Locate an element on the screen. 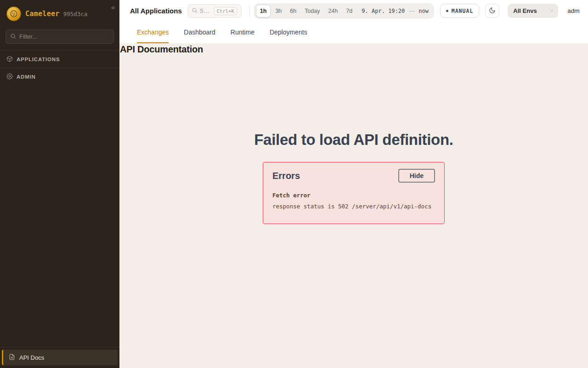 The height and width of the screenshot is (368, 588). time-range-end: now is located at coordinates (424, 11).